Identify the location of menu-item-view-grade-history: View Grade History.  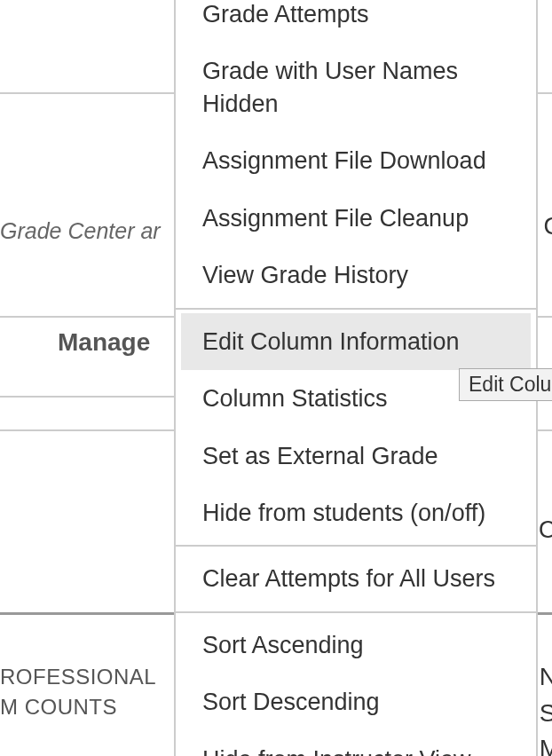
(356, 275).